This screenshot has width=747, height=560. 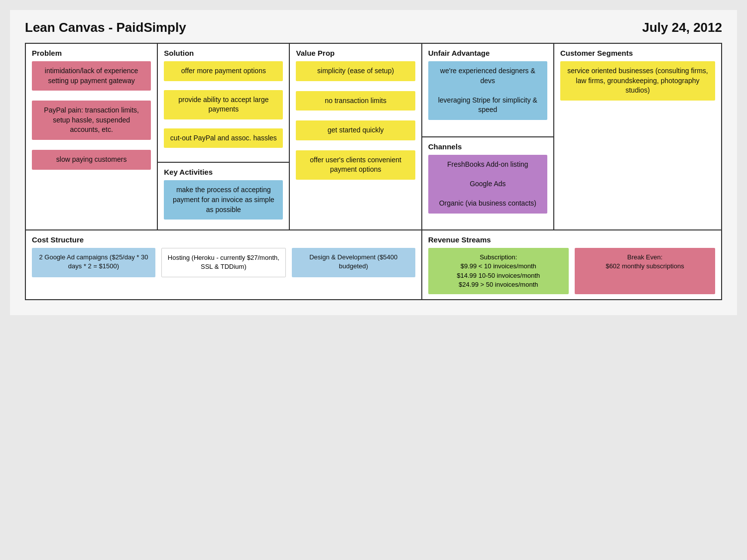 I want to click on cost-structure-label: Cost Structure, so click(x=224, y=240).